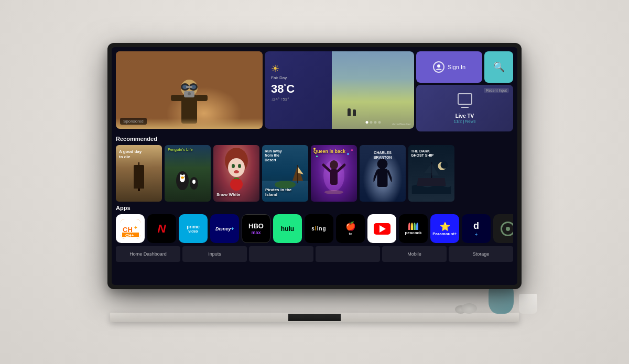  What do you see at coordinates (499, 67) in the screenshot?
I see `search-card: 🔍` at bounding box center [499, 67].